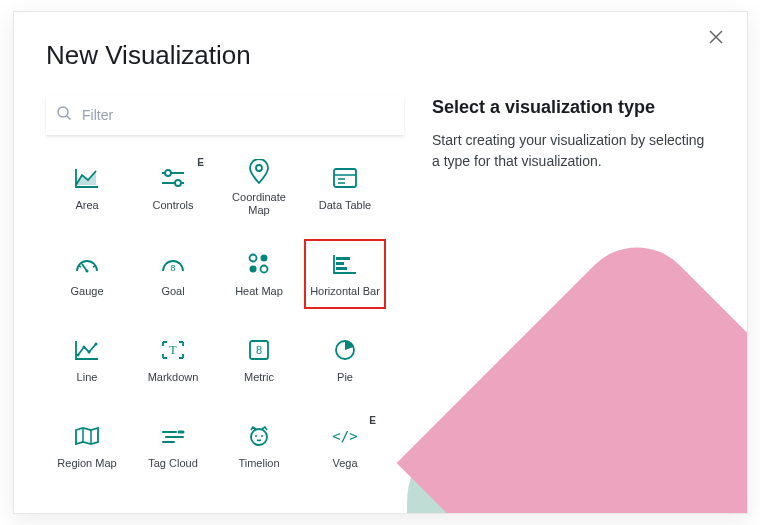 This screenshot has height=525, width=760. I want to click on timelion-icon, so click(259, 436).